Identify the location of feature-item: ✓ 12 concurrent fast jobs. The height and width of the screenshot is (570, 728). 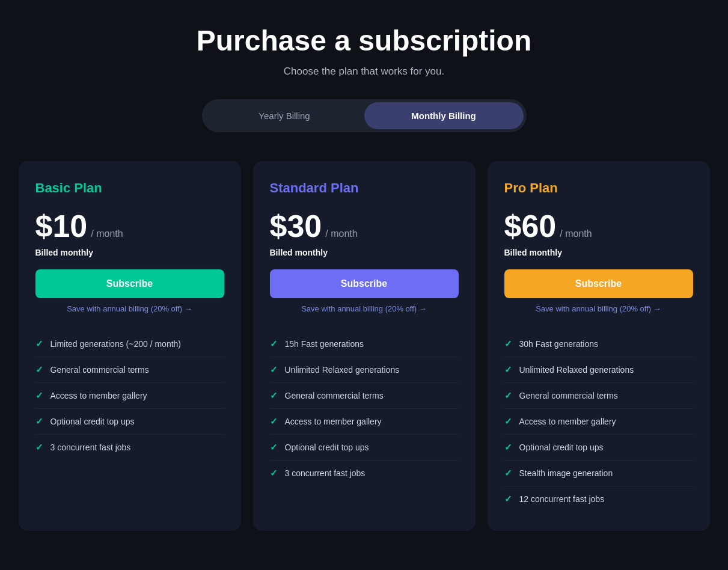
(599, 499).